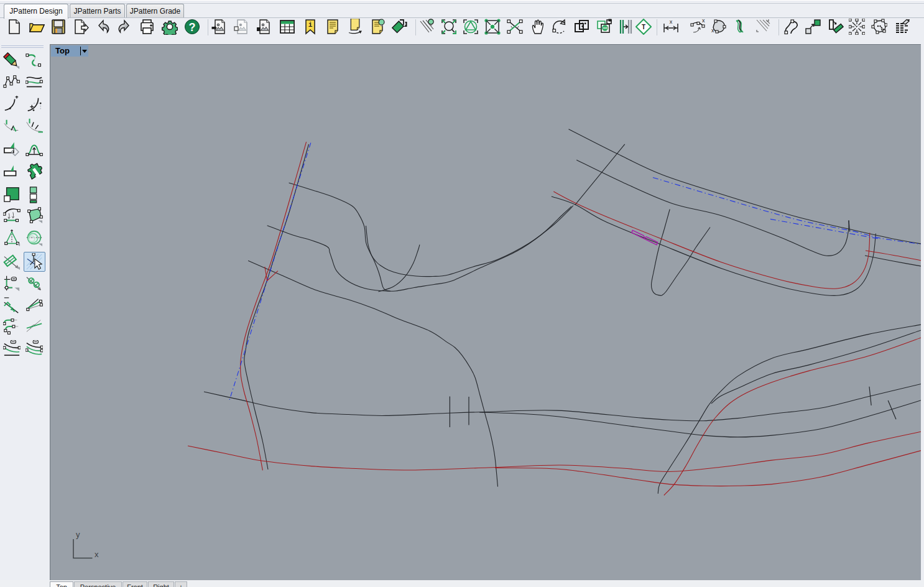  I want to click on svg-text: y, so click(78, 535).